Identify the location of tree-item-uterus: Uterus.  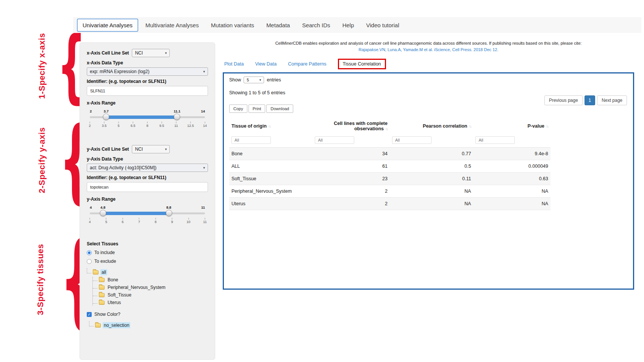
(150, 303).